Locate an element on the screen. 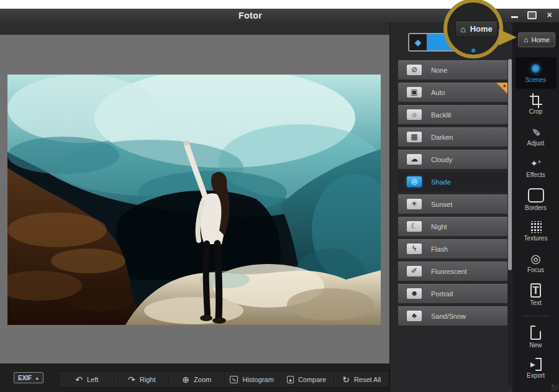 This screenshot has height=392, width=559. sidebar-item: ✺ Scenes is located at coordinates (536, 73).